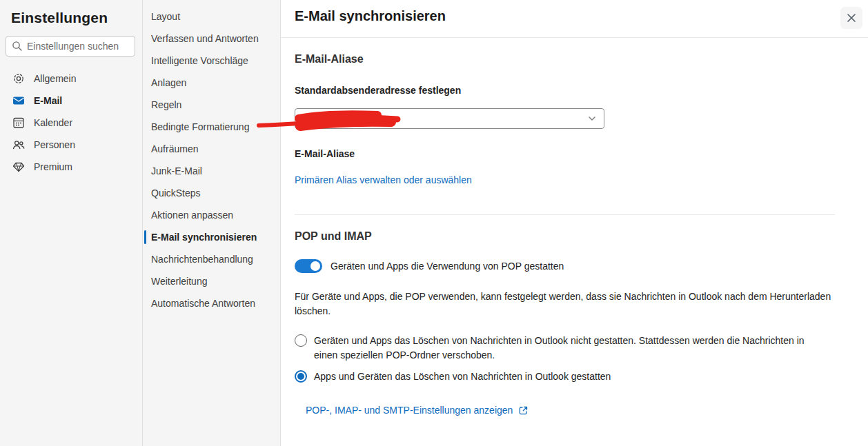 The height and width of the screenshot is (446, 868). I want to click on subnav-item-intelligente-vorschlaege: Intelligente Vorschläge, so click(211, 61).